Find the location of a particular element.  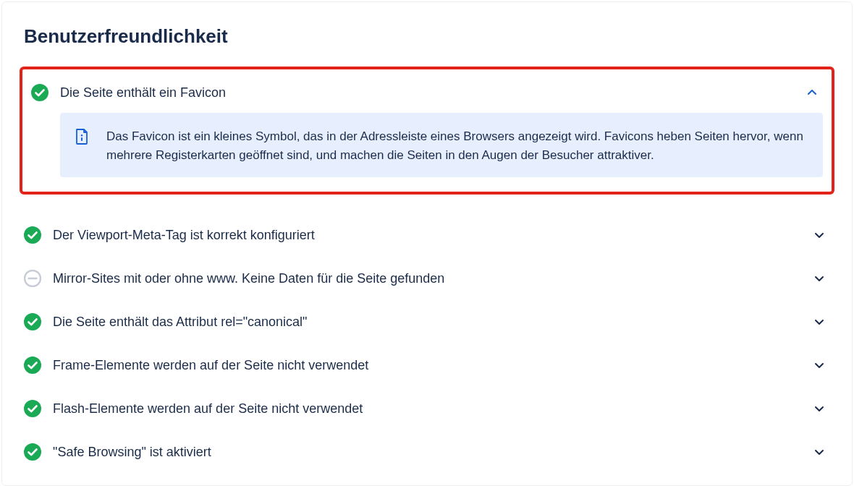

item-title: Die Seite enthält das Attribut rel="cano… is located at coordinates (431, 323).